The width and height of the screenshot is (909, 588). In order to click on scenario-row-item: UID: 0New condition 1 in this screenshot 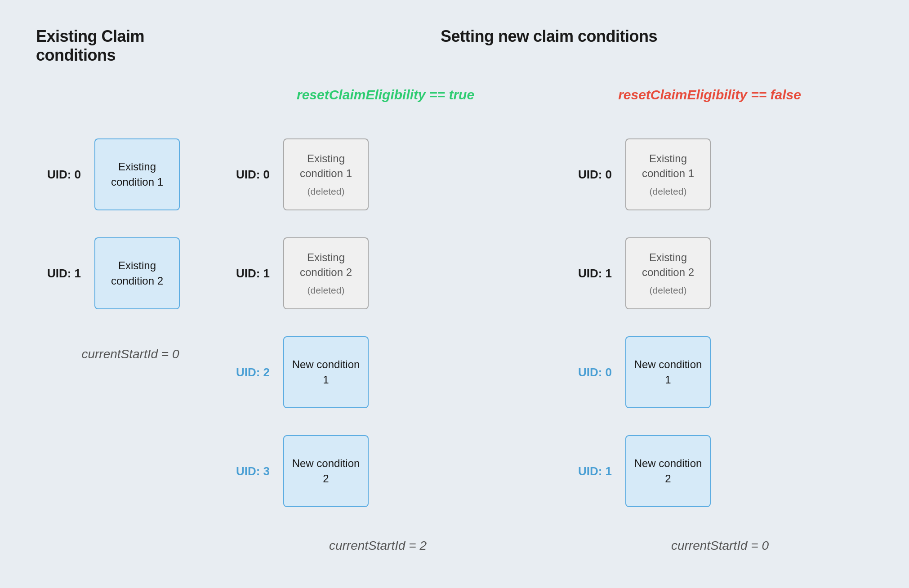, I will do `click(720, 372)`.